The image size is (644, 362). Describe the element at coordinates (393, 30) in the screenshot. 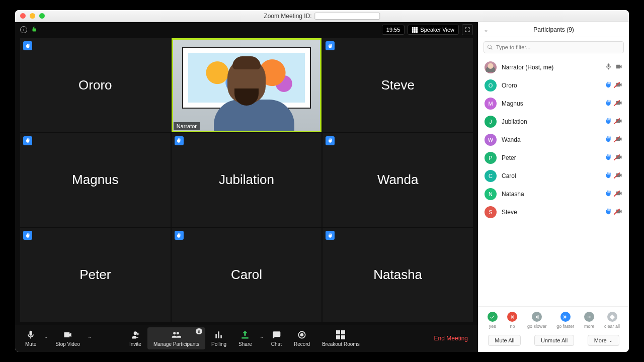

I see `recording-time: 19:55` at that location.